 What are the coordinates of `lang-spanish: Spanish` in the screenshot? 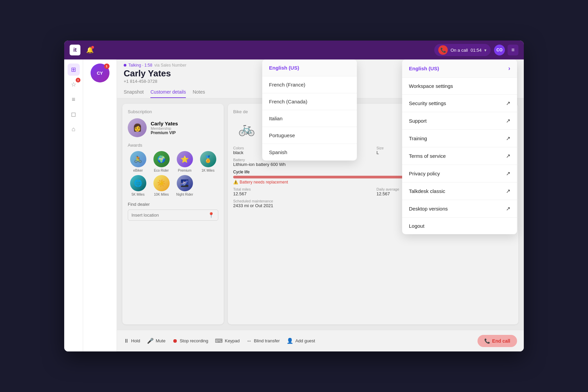 It's located at (310, 152).